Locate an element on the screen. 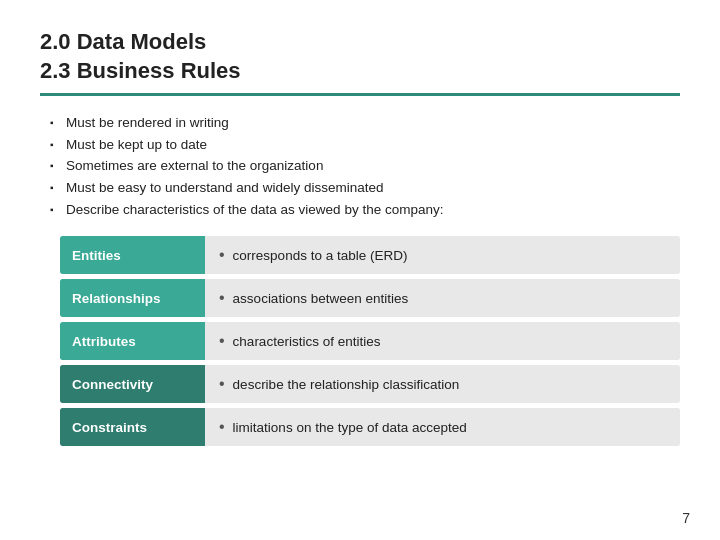 Image resolution: width=720 pixels, height=540 pixels. table-row: Attributescharacteristics of entities is located at coordinates (370, 341).